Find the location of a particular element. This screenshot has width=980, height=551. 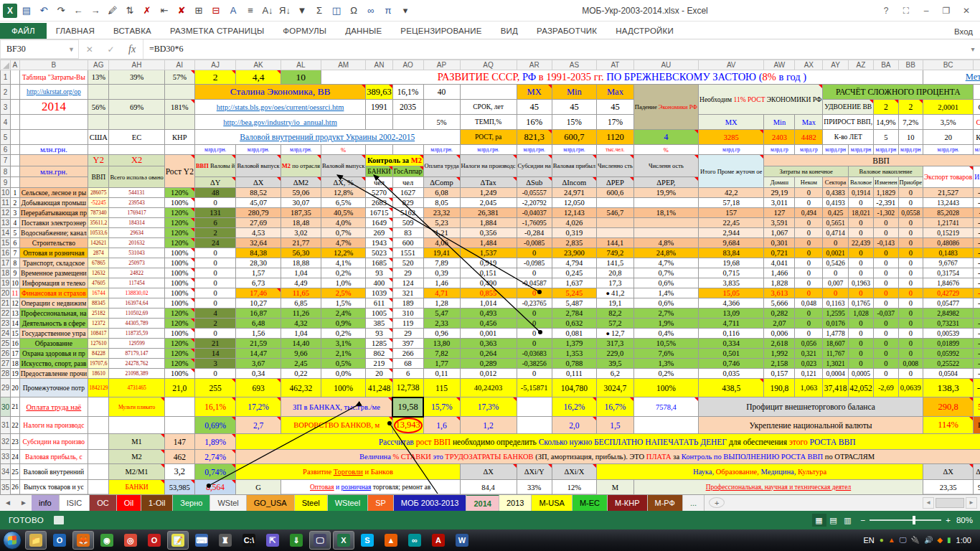

cell: 14 is located at coordinates (16, 324).